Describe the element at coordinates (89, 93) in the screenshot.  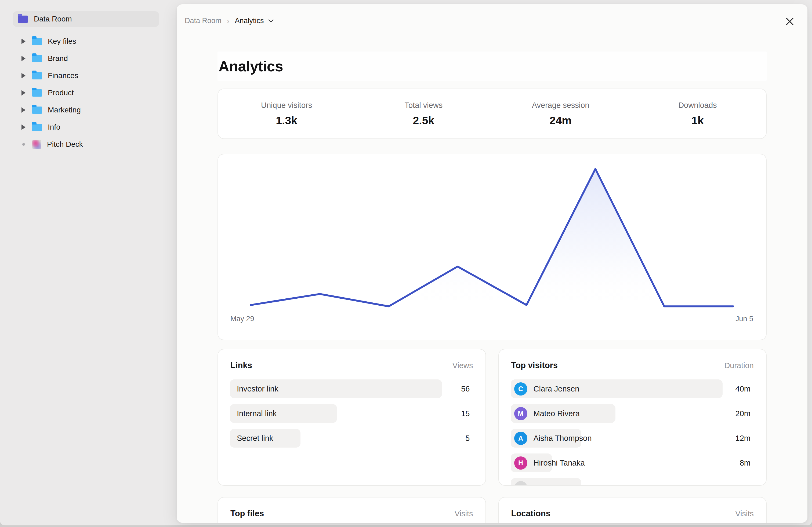
I see `sidebar-tree: Key files Brand Finances Product Marketi…` at that location.